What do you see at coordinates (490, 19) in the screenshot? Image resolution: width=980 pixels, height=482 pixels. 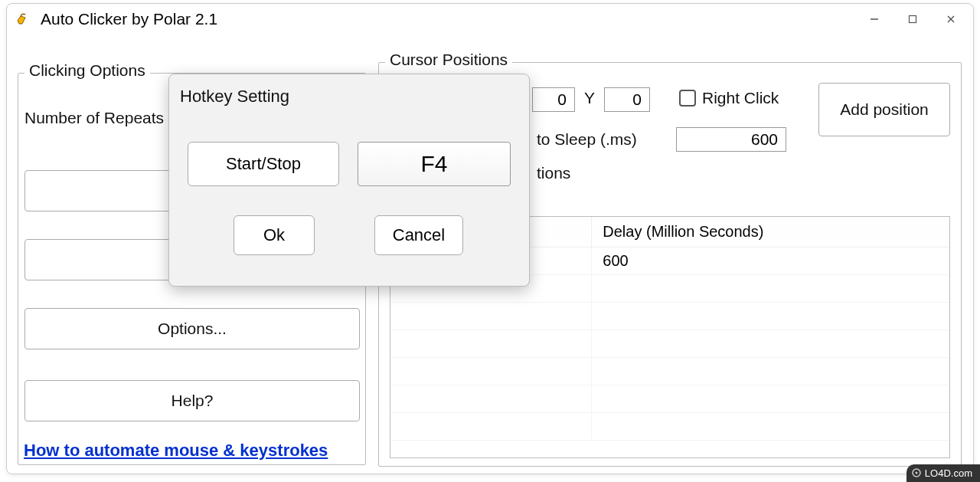 I see `titlebar: Auto Clicker by Polar 2.1` at bounding box center [490, 19].